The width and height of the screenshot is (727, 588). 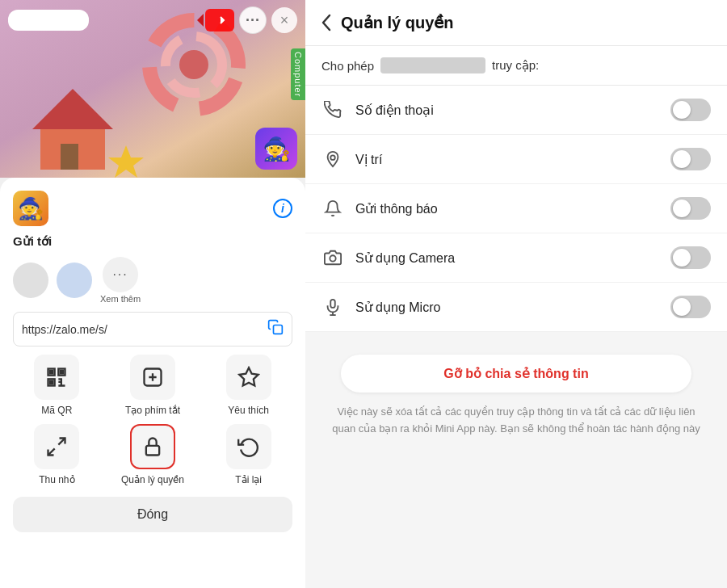 I want to click on app-icon: 🧙, so click(x=31, y=208).